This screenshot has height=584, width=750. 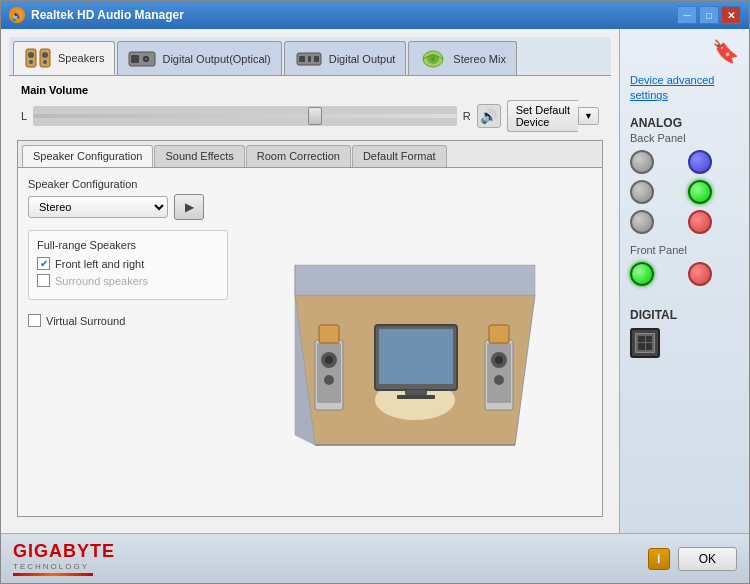 I want to click on front-panel-ports, so click(x=684, y=274).